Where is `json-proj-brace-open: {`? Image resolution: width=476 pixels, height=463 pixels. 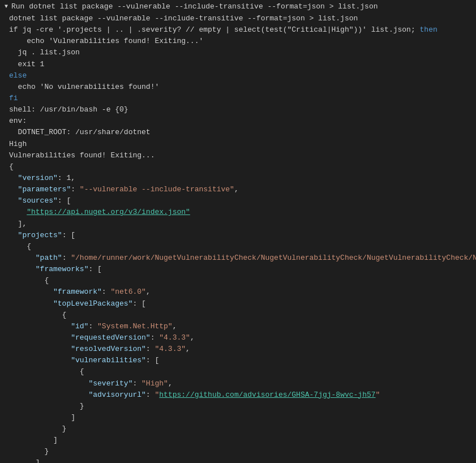 json-proj-brace-open: { is located at coordinates (238, 247).